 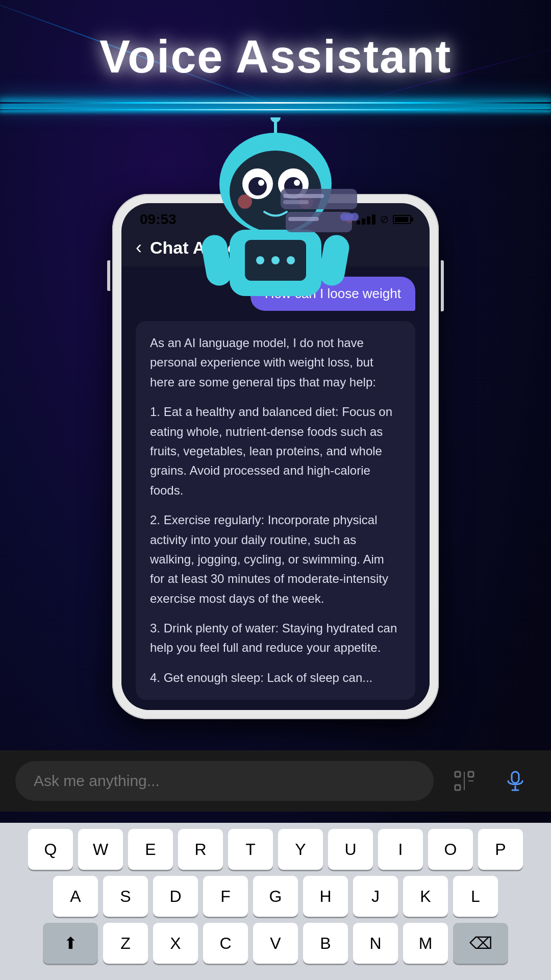 What do you see at coordinates (350, 849) in the screenshot?
I see `key-U: U` at bounding box center [350, 849].